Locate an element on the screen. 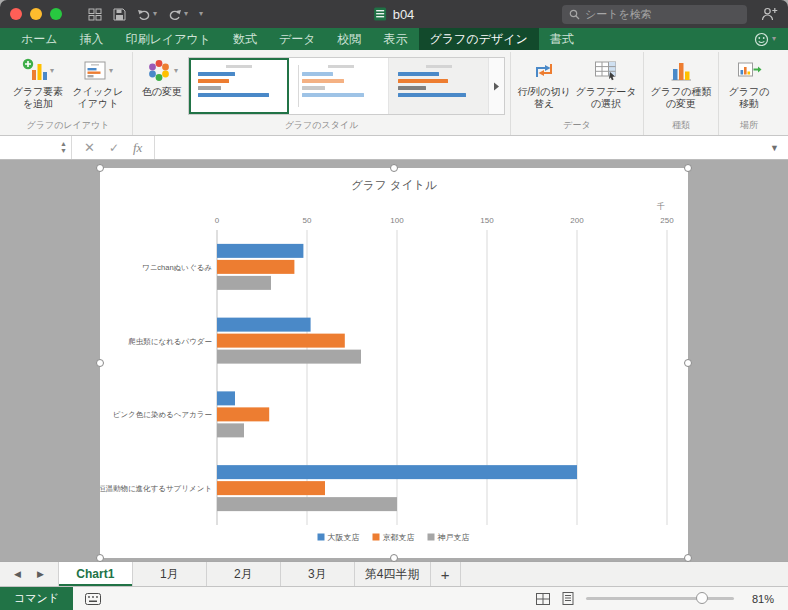 Image resolution: width=788 pixels, height=610 pixels. add-sheet-button: + is located at coordinates (446, 574).